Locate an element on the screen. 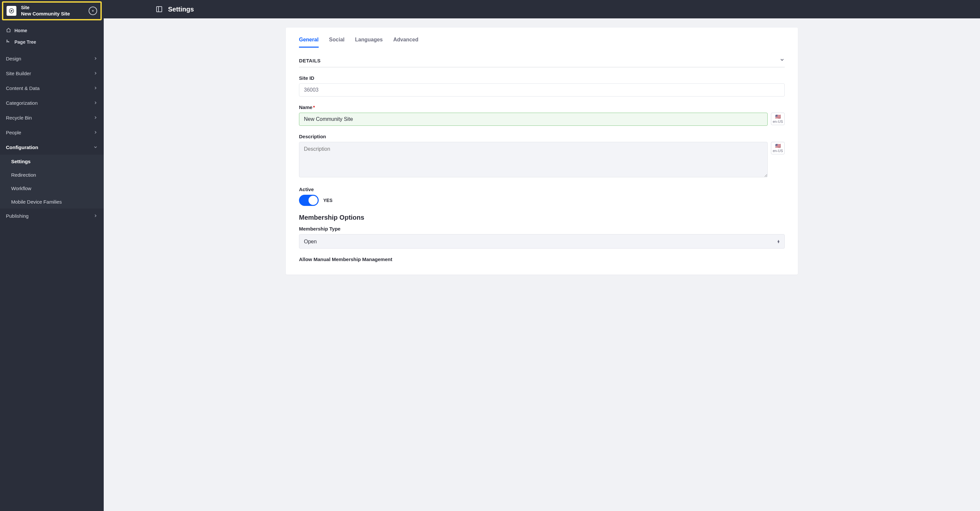 This screenshot has height=511, width=980. name-label: Name* is located at coordinates (542, 107).